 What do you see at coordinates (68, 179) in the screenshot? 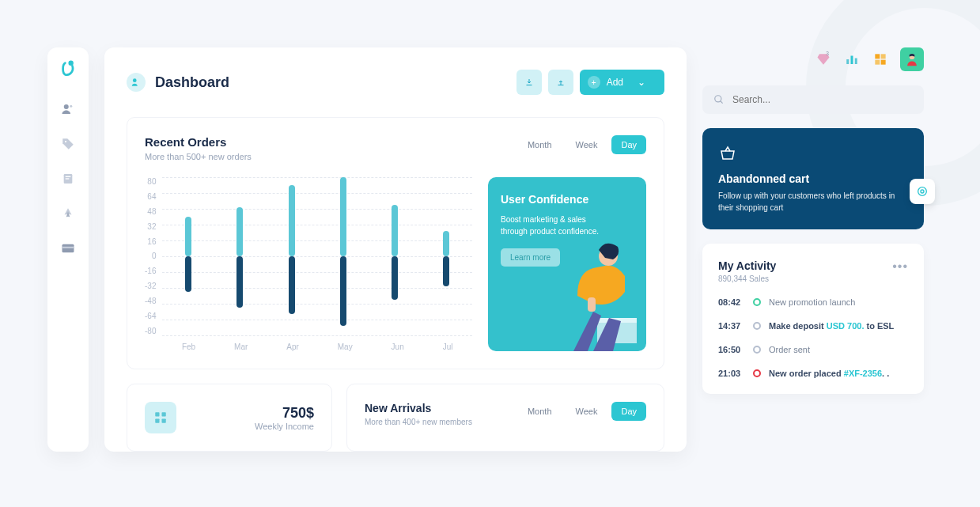
I see `document-icon` at bounding box center [68, 179].